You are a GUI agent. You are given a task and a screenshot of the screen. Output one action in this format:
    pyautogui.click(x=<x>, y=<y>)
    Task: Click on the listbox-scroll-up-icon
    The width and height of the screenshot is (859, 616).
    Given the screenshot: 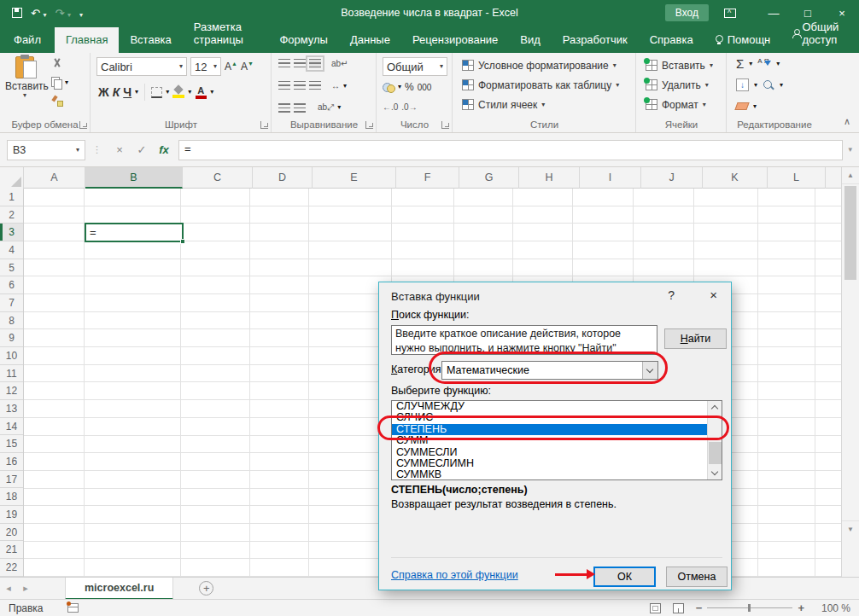 What is the action you would take?
    pyautogui.click(x=716, y=408)
    